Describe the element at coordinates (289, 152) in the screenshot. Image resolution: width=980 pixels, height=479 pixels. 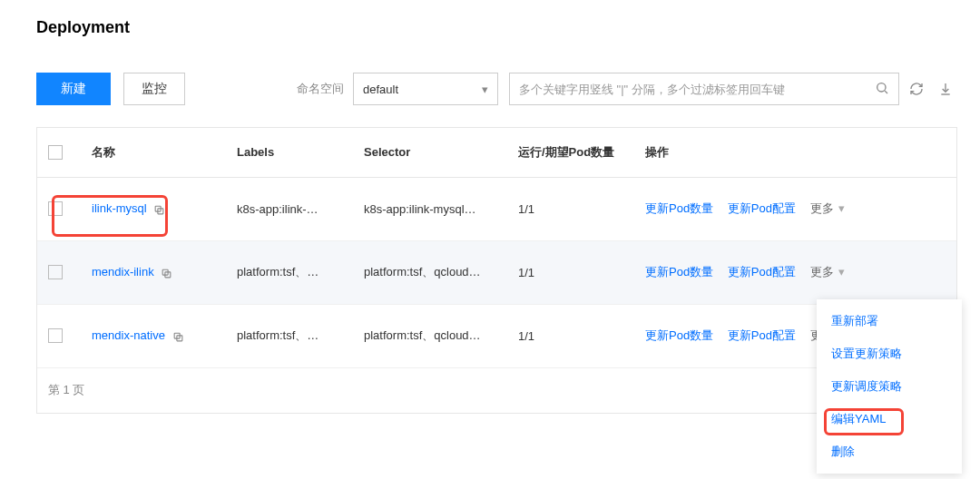
I see `col-labels: Labels` at that location.